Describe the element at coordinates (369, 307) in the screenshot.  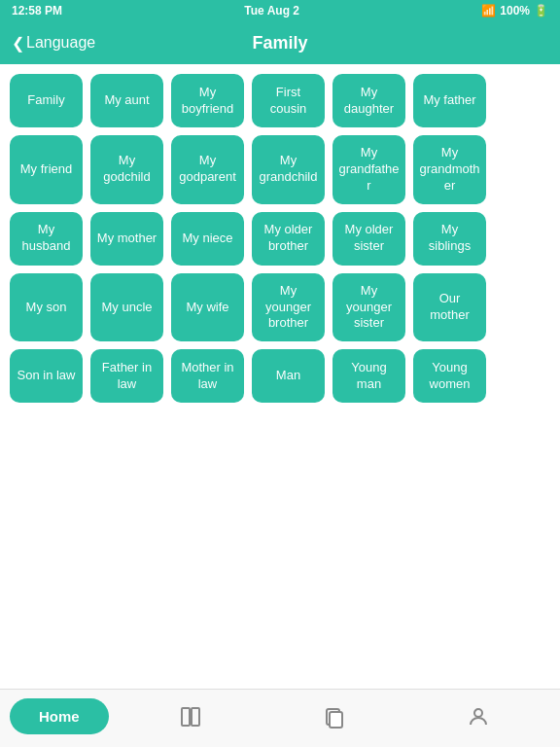
I see `vocab-button: My younger sister` at that location.